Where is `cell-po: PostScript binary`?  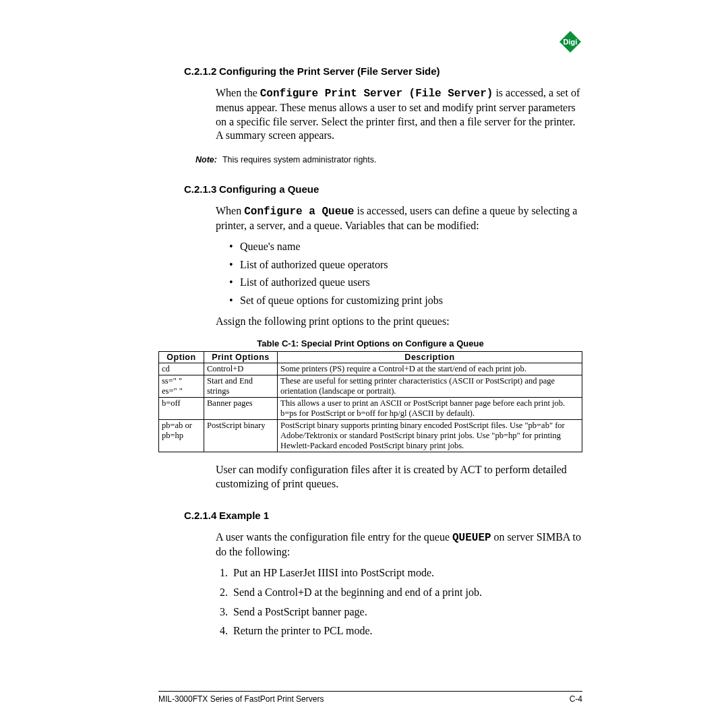
cell-po: PostScript binary is located at coordinates (241, 435).